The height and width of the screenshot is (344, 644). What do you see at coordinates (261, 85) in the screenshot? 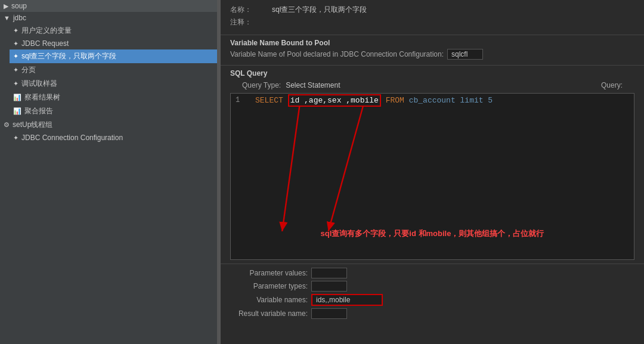
I see `query-type-label: Query Type:` at bounding box center [261, 85].